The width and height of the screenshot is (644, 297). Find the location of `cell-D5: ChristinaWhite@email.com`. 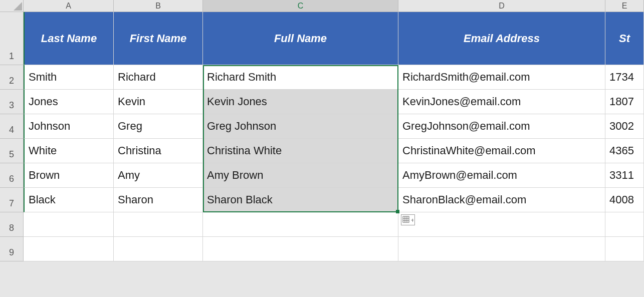

cell-D5: ChristinaWhite@email.com is located at coordinates (502, 151).